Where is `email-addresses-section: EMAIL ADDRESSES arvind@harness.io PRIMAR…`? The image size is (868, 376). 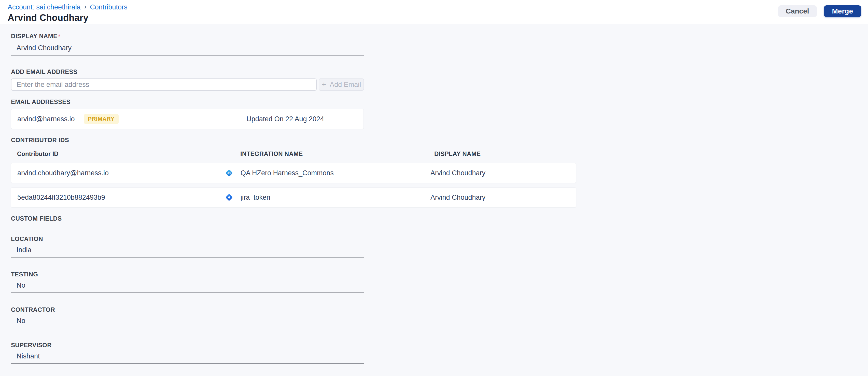
email-addresses-section: EMAIL ADDRESSES arvind@harness.io PRIMAR… is located at coordinates (439, 114).